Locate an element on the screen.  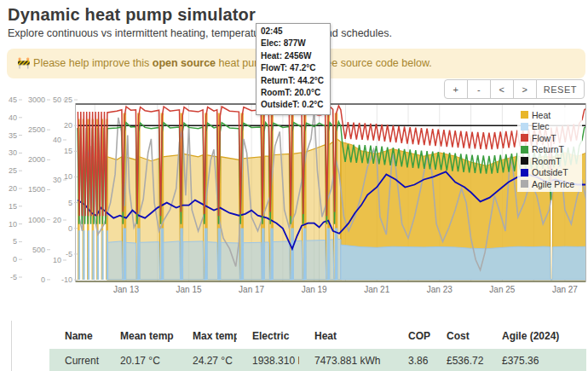
price-axis-tick: 5 is located at coordinates (15, 241).